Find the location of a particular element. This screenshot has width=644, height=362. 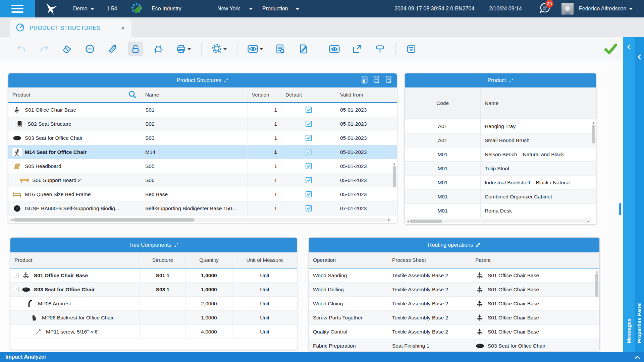

column-header: Parent is located at coordinates (535, 260).